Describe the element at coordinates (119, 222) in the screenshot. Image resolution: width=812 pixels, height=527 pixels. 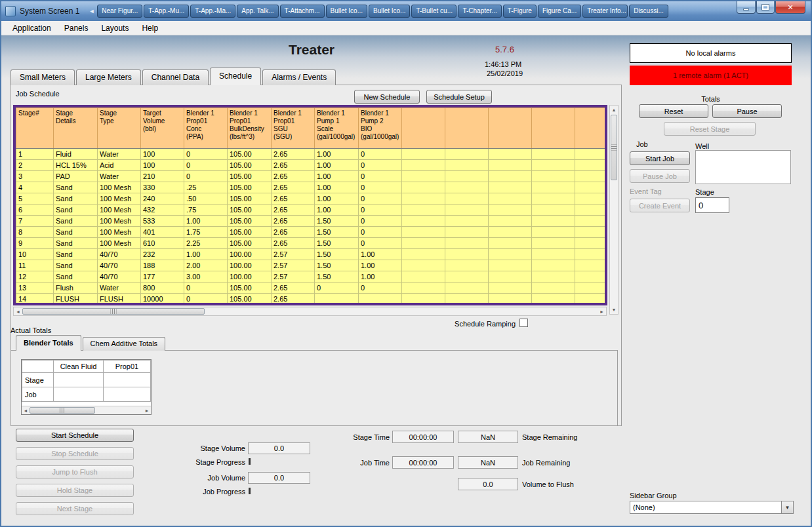
I see `schedule-cell: 100 Mesh` at that location.